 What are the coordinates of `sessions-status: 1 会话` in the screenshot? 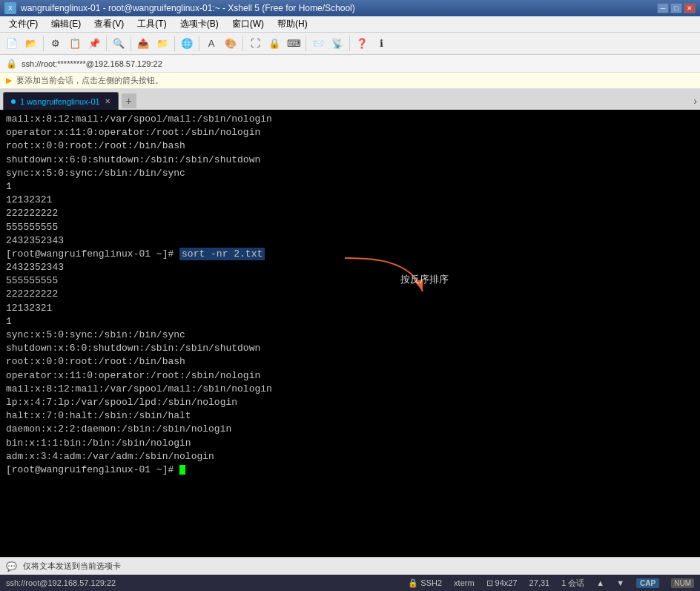 It's located at (572, 583).